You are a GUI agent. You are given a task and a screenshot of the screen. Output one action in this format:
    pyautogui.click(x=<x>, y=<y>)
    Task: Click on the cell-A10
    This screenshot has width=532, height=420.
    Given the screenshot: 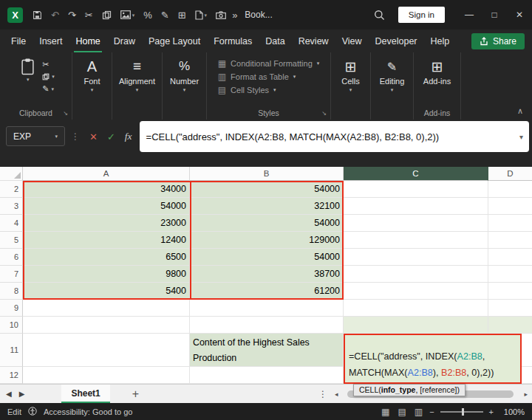 What is the action you would take?
    pyautogui.click(x=106, y=325)
    